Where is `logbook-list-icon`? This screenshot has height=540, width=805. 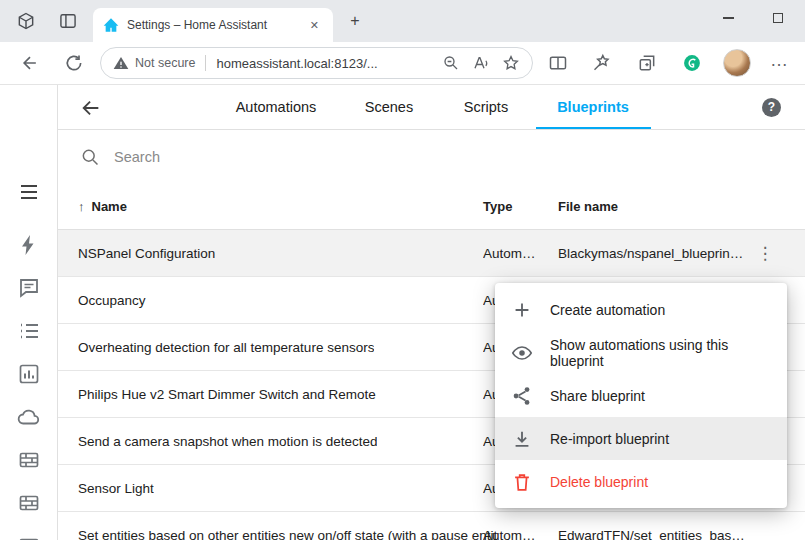
logbook-list-icon is located at coordinates (29, 331).